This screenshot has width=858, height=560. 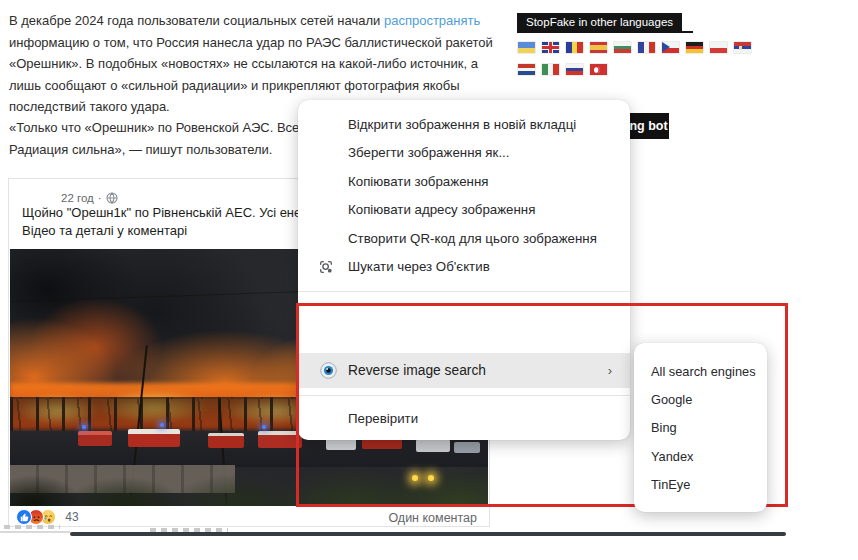 What do you see at coordinates (664, 428) in the screenshot?
I see `submenu-item-label: Bing` at bounding box center [664, 428].